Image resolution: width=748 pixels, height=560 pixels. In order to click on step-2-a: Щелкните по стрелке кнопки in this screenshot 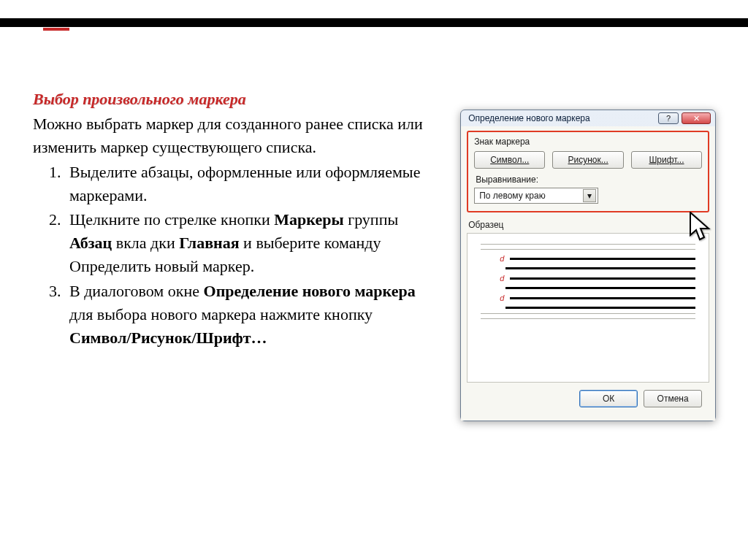, I will do `click(172, 219)`.